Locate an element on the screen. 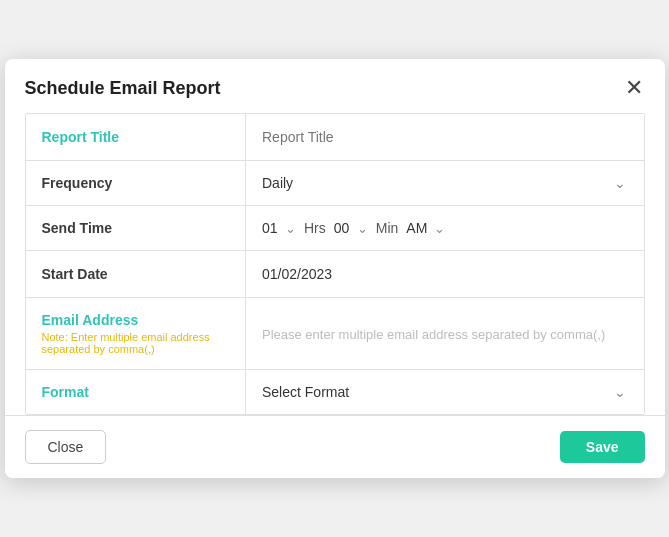 The image size is (669, 537). frequency-label: Frequency is located at coordinates (78, 183).